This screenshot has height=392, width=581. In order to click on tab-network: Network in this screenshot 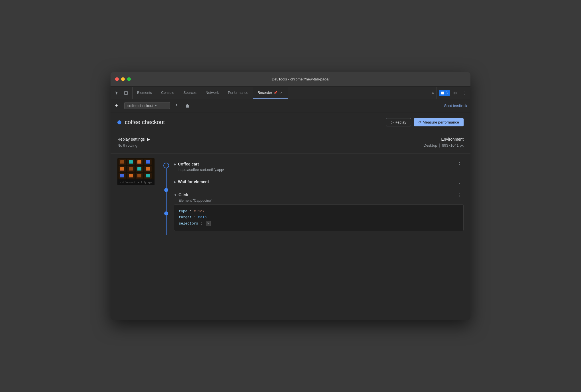, I will do `click(212, 93)`.